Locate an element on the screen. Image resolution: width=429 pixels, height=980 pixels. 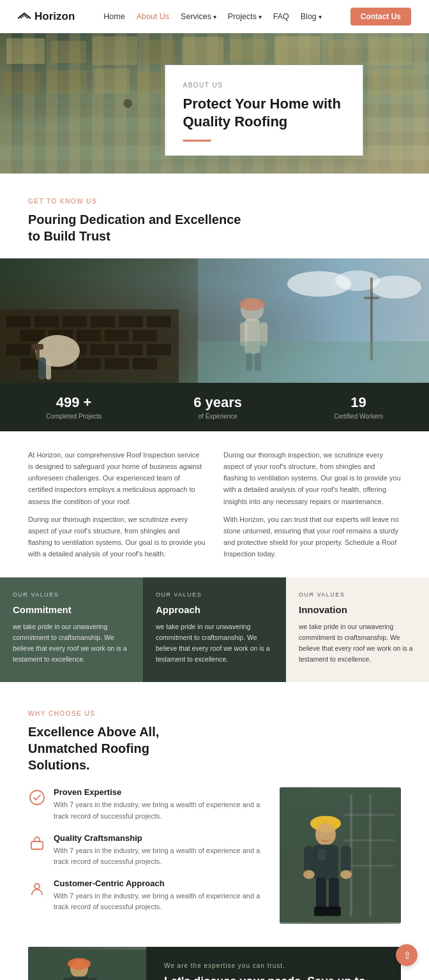
value-label-2: Our Values is located at coordinates (358, 595).